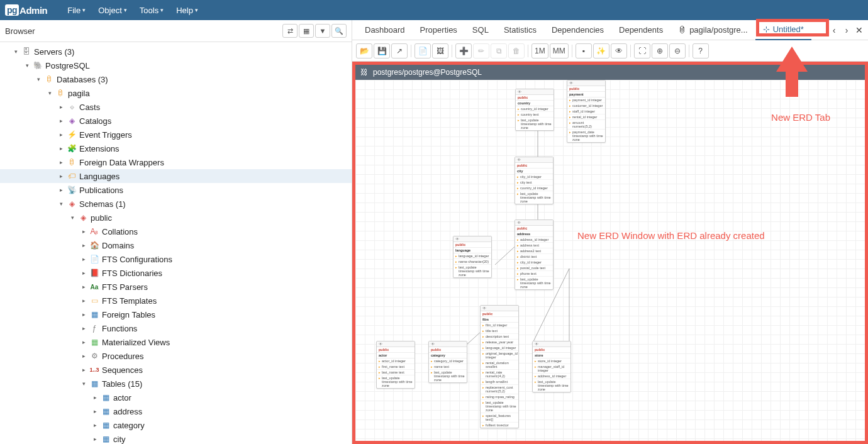  What do you see at coordinates (713, 30) in the screenshot?
I see `tab-pagila: 🛢pagila/postgre...` at bounding box center [713, 30].